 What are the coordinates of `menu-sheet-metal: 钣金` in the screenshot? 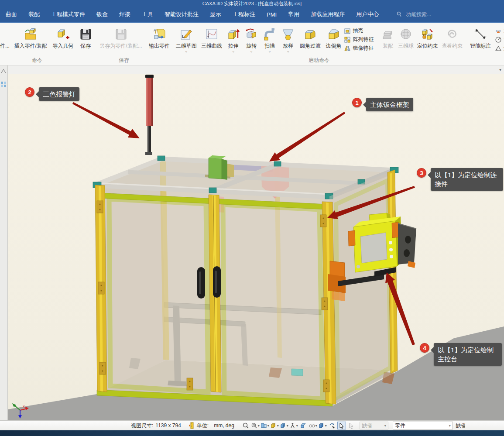 It's located at (102, 14).